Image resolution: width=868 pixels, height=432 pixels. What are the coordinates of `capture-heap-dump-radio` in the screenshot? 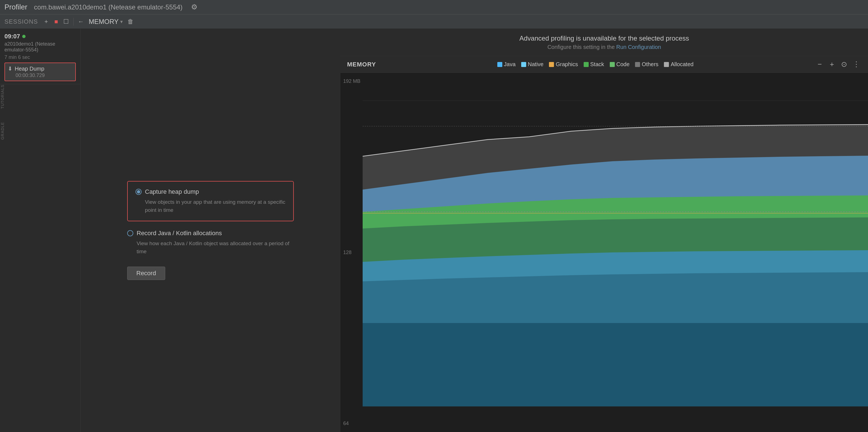 It's located at (138, 192).